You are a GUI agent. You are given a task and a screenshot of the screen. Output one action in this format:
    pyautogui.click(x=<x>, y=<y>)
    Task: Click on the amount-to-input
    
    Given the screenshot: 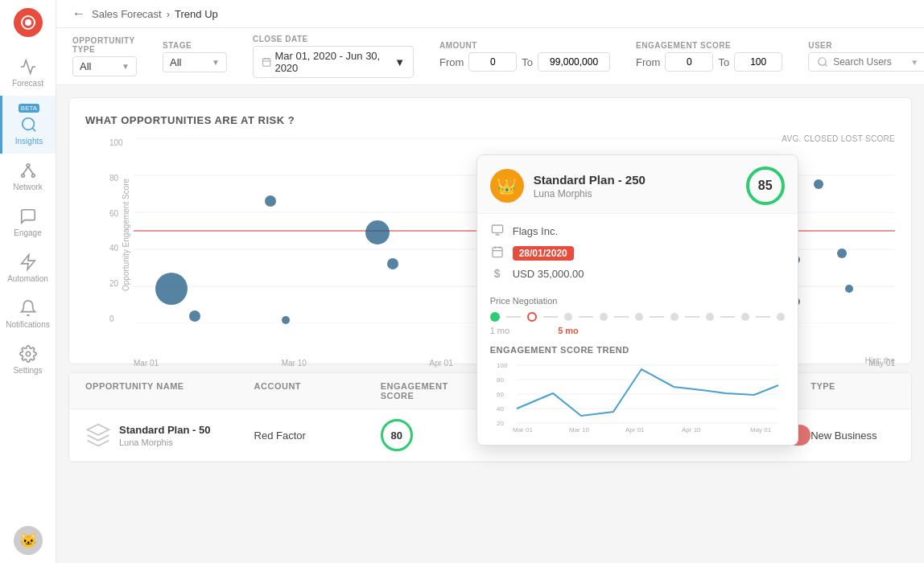 What is the action you would take?
    pyautogui.click(x=574, y=62)
    